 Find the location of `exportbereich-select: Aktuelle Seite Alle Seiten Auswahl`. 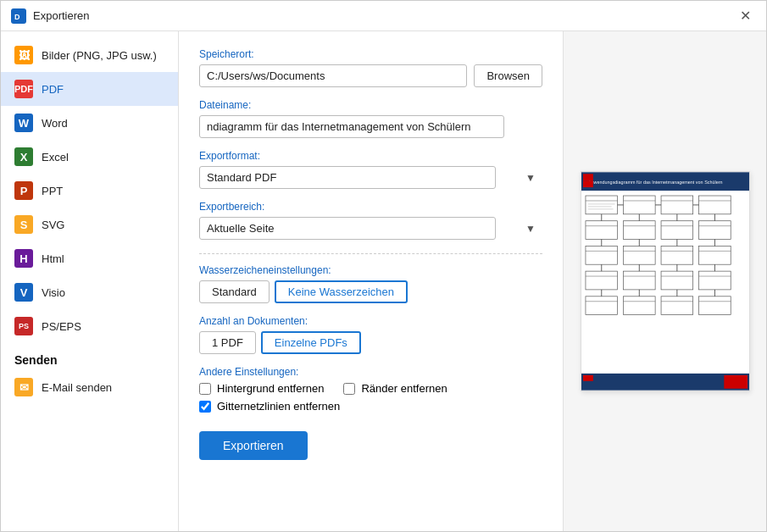

exportbereich-select: Aktuelle Seite Alle Seiten Auswahl is located at coordinates (347, 229).